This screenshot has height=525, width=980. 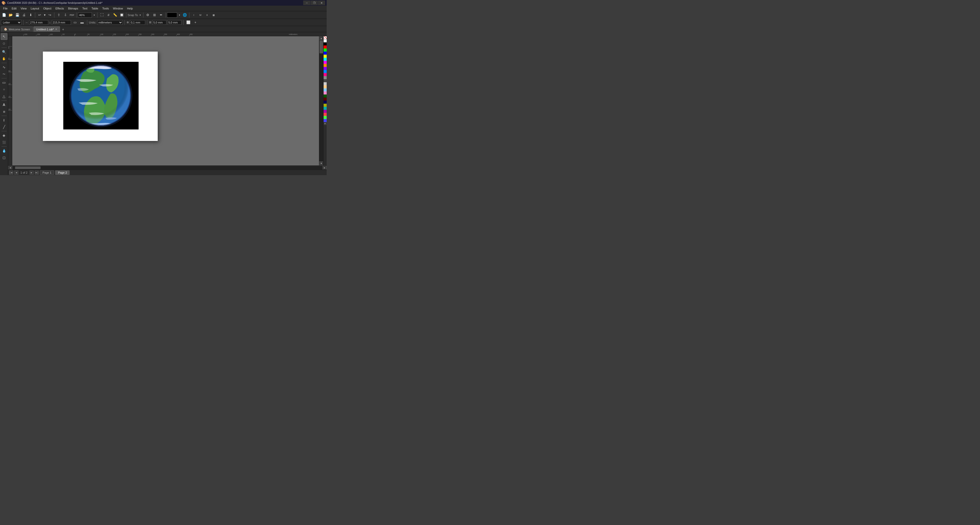 I want to click on menu-item-table: Table, so click(x=95, y=8).